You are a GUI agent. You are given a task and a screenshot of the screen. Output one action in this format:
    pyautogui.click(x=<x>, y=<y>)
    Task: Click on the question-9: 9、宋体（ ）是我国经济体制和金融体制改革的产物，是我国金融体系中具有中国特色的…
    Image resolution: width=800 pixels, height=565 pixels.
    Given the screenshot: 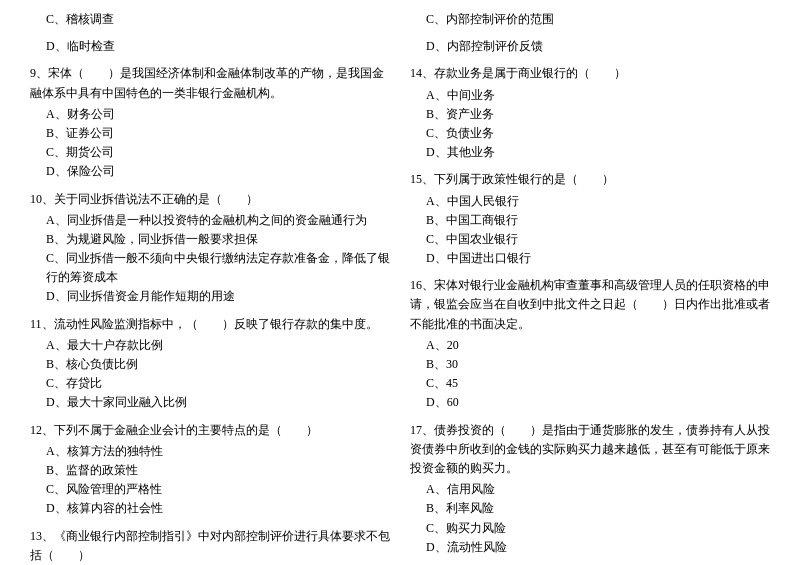 What is the action you would take?
    pyautogui.click(x=210, y=122)
    